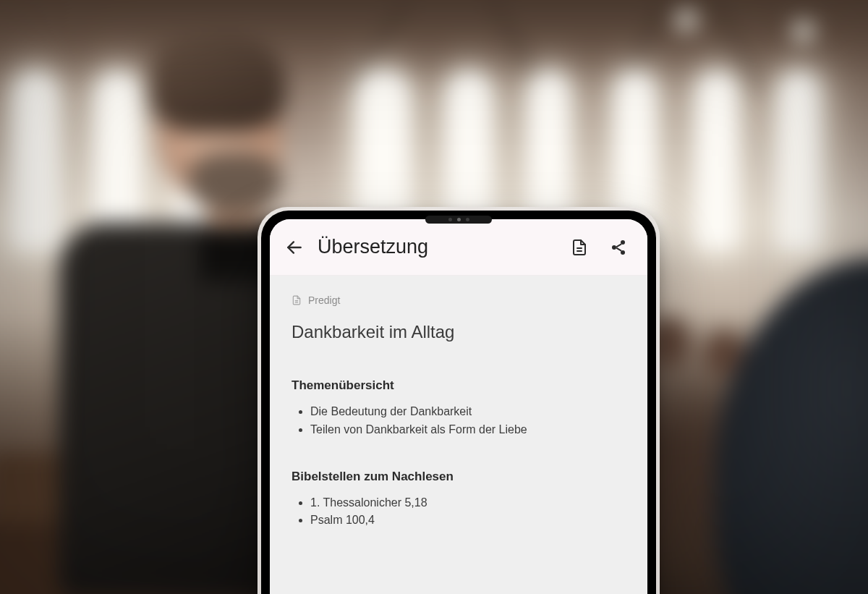 The width and height of the screenshot is (868, 594). I want to click on list-item: Psalm 100,4, so click(468, 521).